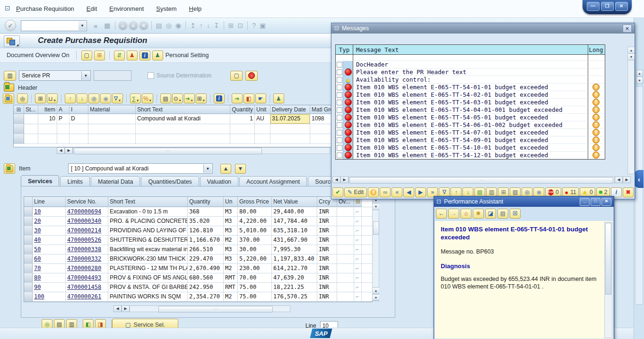 The width and height of the screenshot is (644, 339). Describe the element at coordinates (145, 56) in the screenshot. I see `help-info-icon: i` at that location.